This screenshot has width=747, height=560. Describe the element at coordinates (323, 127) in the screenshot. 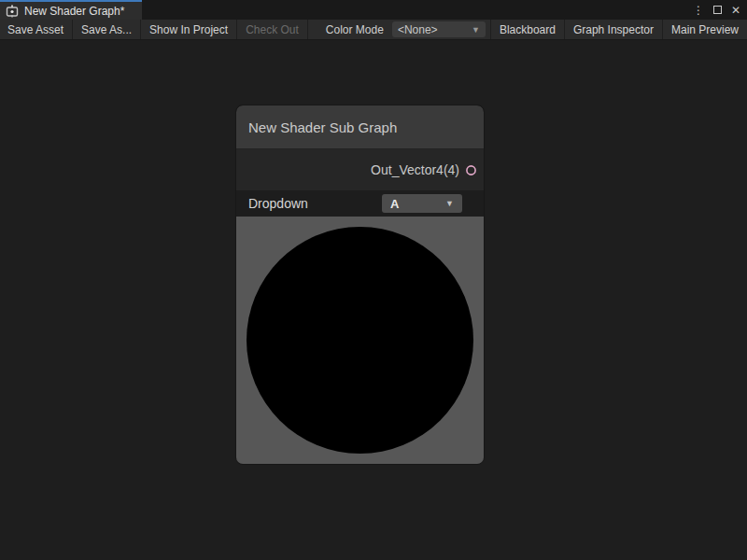

I see `node-title: New Shader Sub Graph` at that location.